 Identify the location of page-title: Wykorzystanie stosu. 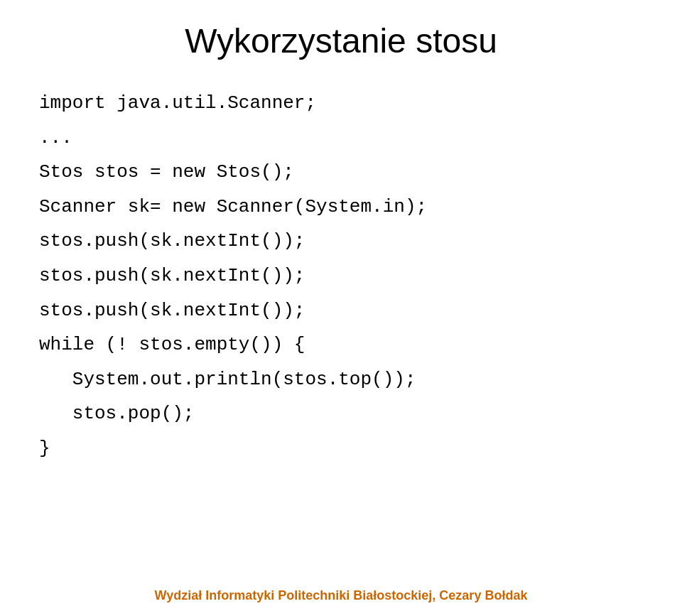
(341, 41).